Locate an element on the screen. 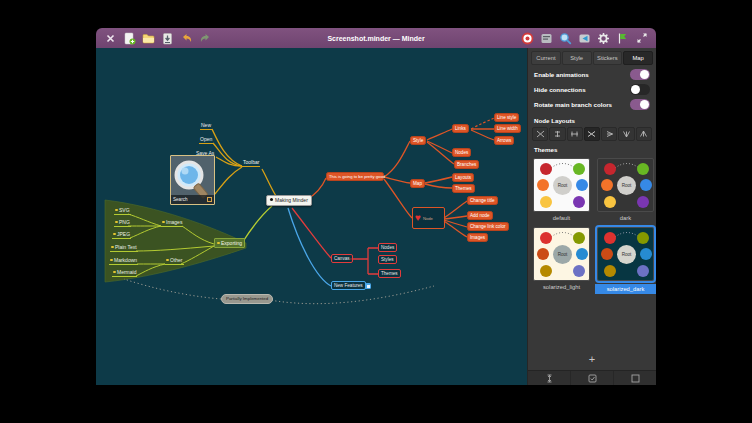 The height and width of the screenshot is (423, 752). map-node-canvas-styles: Styles is located at coordinates (388, 260).